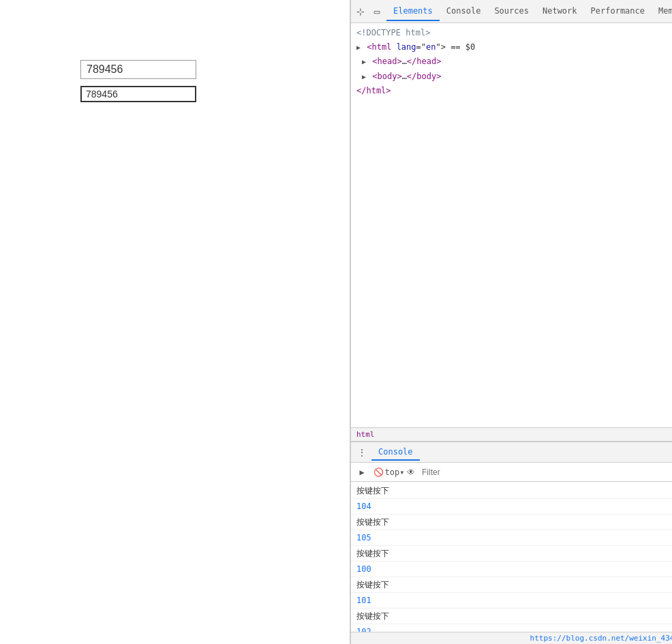 Image resolution: width=672 pixels, height=644 pixels. I want to click on console-toolbar: ▶ 🚫 top ▾ 👁 D, so click(511, 472).